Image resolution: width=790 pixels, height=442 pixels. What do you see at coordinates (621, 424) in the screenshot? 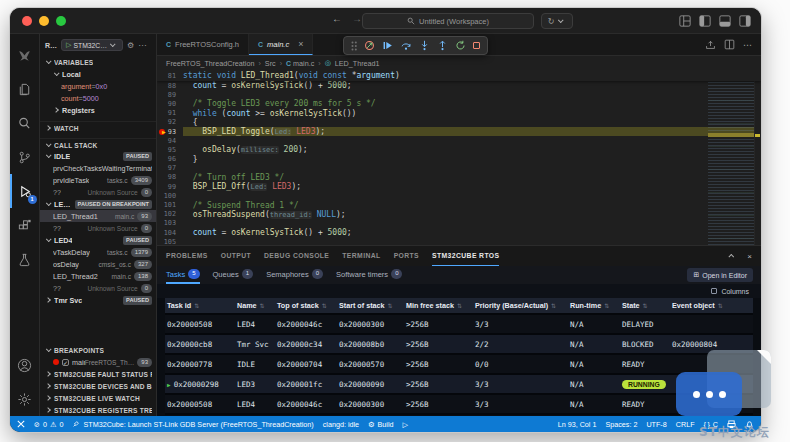
I see `indentation-status: Spaces: 2` at bounding box center [621, 424].